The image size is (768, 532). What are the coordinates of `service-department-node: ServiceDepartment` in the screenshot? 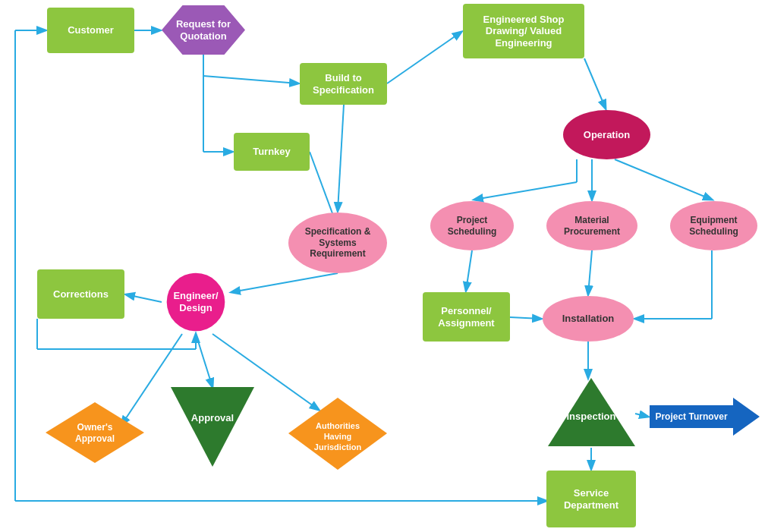 It's located at (591, 499).